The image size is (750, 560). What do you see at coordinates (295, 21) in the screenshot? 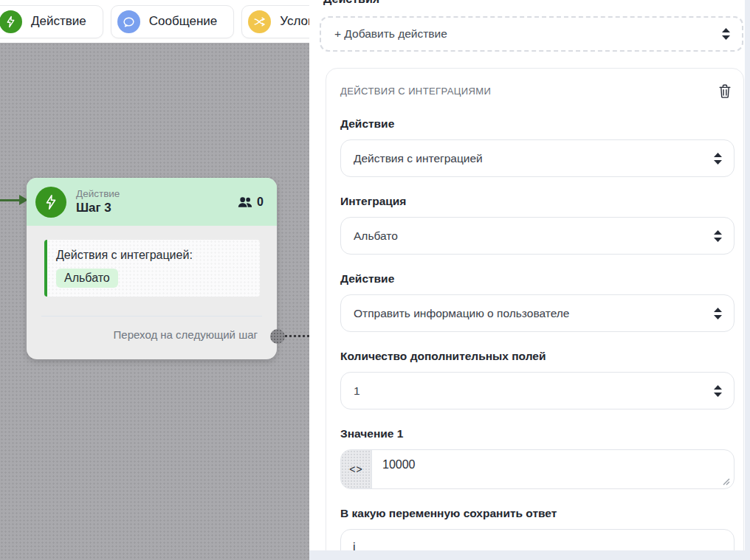
I see `toolbar-button-label: Условие` at bounding box center [295, 21].